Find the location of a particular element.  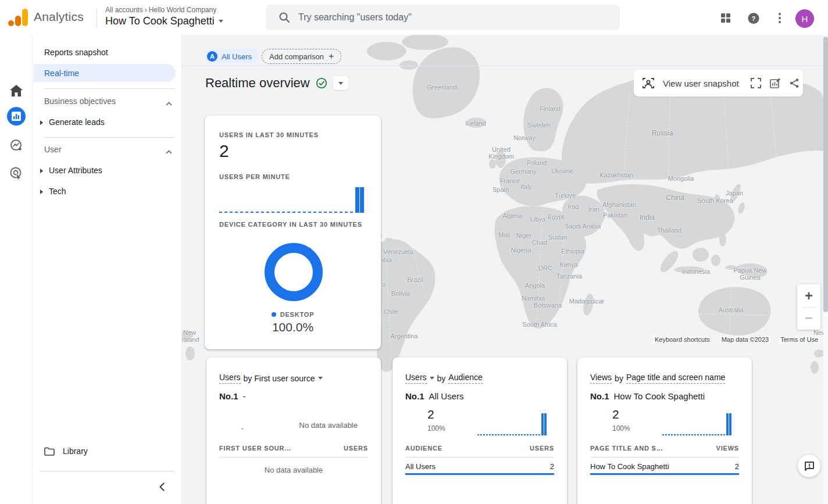

zoom-out-button: − is located at coordinates (809, 318).